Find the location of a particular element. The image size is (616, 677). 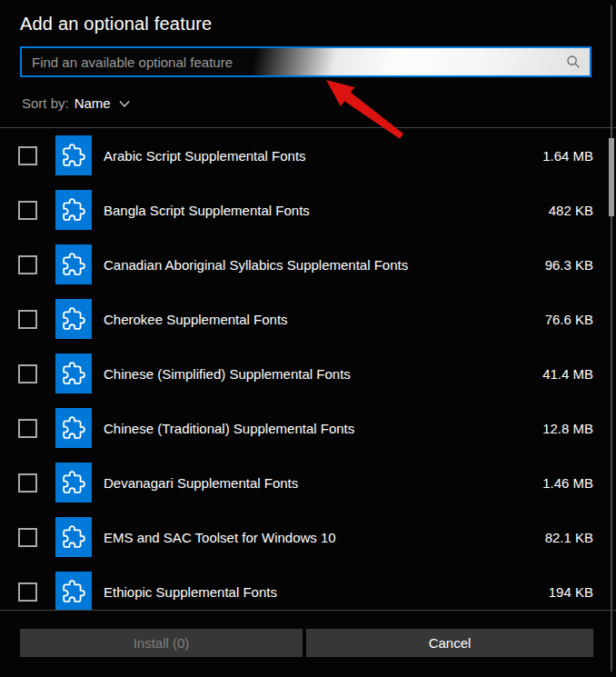

cancel-button: Cancel is located at coordinates (450, 643).